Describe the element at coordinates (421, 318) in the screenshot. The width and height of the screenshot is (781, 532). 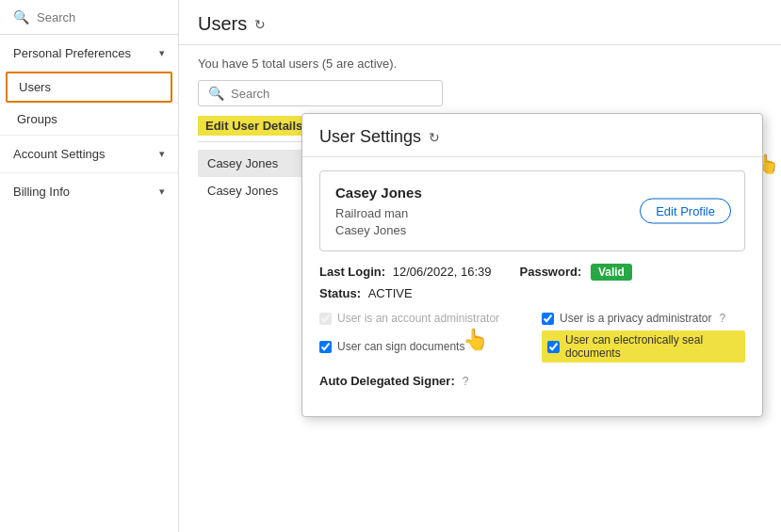
I see `checkbox-account-admin: User is an account administrator` at that location.